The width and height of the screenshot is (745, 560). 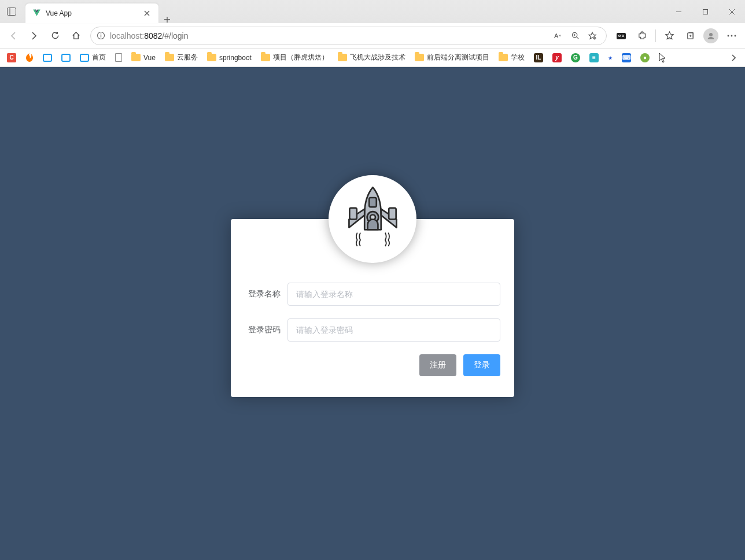 What do you see at coordinates (626, 58) in the screenshot?
I see `bookmark-kb: ⌨` at bounding box center [626, 58].